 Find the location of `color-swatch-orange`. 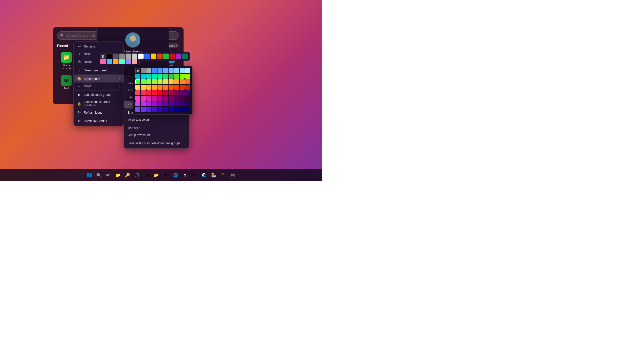

color-swatch-orange is located at coordinates (160, 56).